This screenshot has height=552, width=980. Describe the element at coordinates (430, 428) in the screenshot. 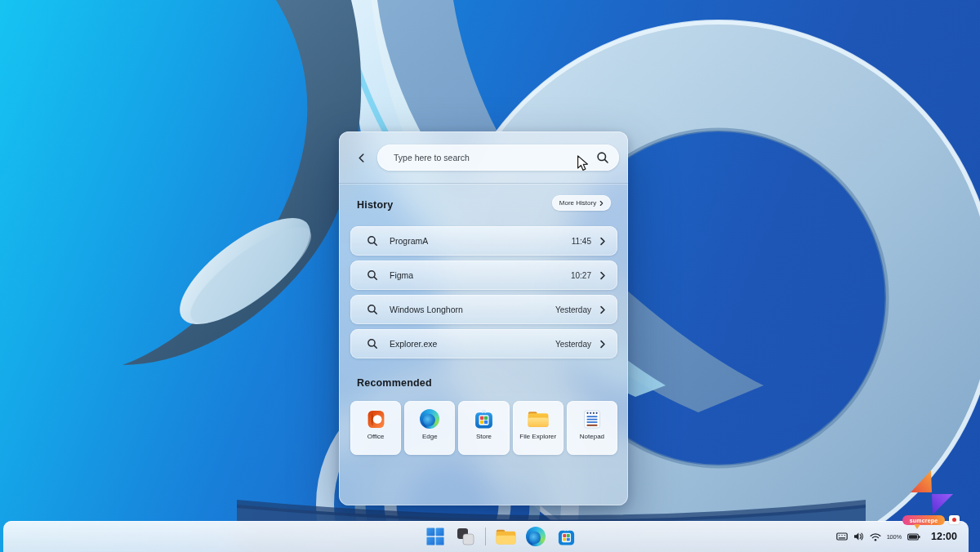

I see `tile-edge: Edge` at that location.